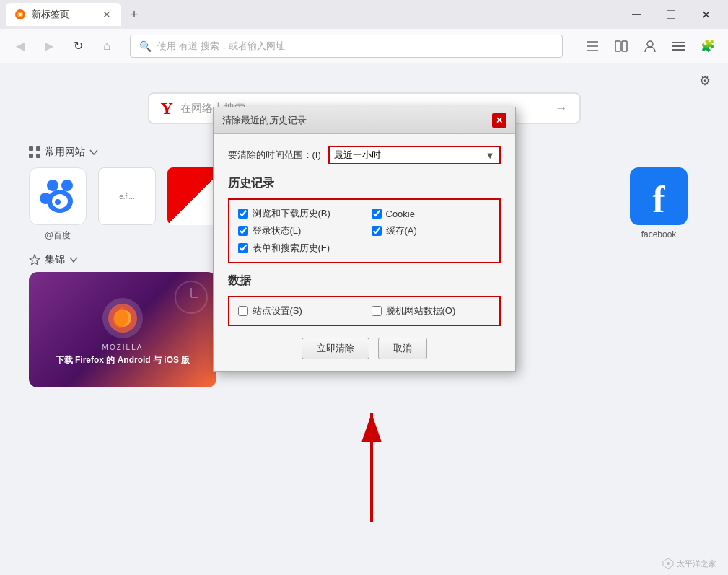 Image resolution: width=728 pixels, height=575 pixels. I want to click on reading-mode-icon, so click(621, 46).